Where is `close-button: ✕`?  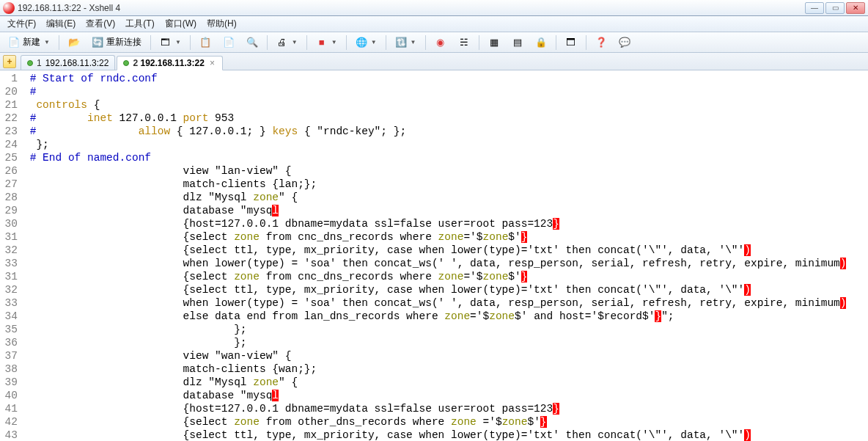 close-button: ✕ is located at coordinates (856, 8).